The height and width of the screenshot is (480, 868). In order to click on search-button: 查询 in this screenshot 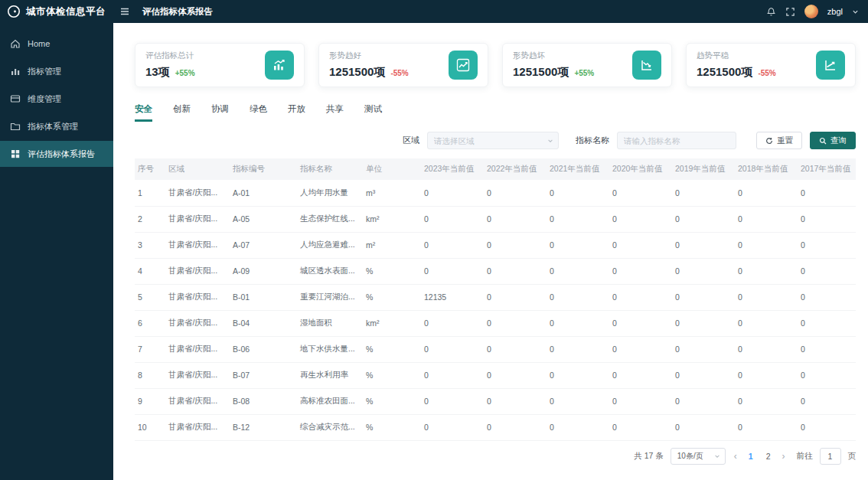, I will do `click(833, 141)`.